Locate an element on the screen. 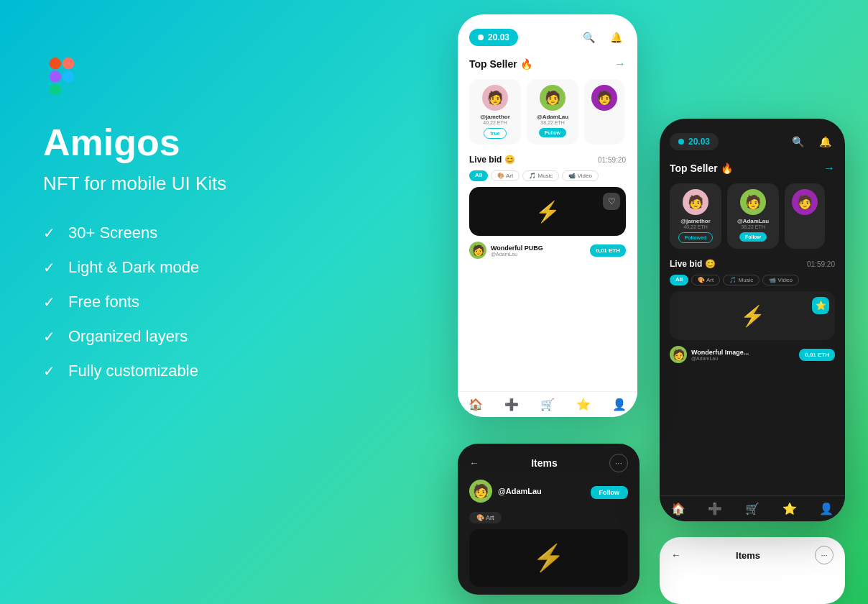  back-arrow-dark: ← is located at coordinates (474, 463).